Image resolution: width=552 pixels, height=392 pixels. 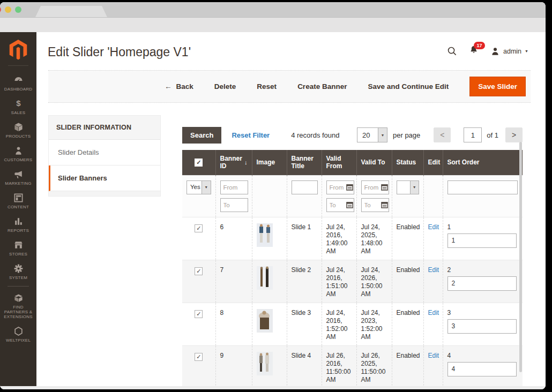 What do you see at coordinates (105, 178) in the screenshot?
I see `tab-slider-banners: Slider Banners` at bounding box center [105, 178].